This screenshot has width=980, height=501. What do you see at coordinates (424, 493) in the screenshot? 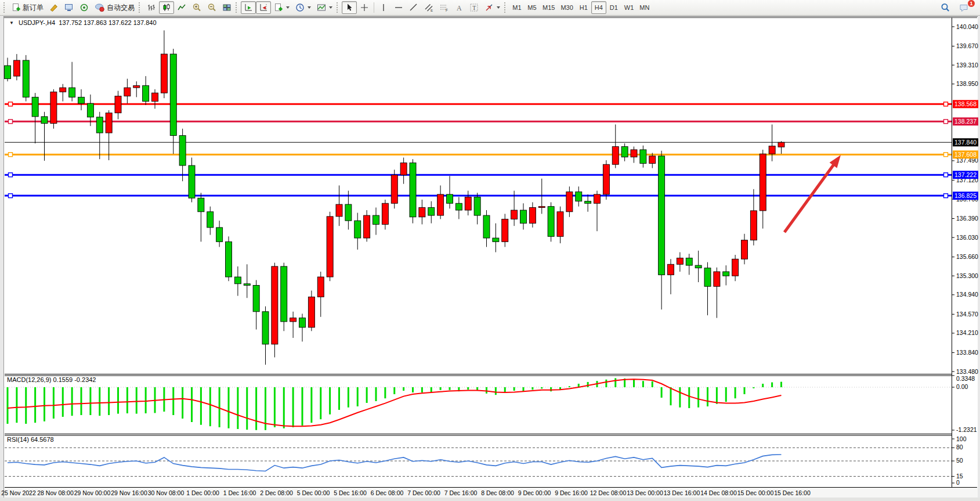
I see `date-label: 7 Dec 00:00` at bounding box center [424, 493].